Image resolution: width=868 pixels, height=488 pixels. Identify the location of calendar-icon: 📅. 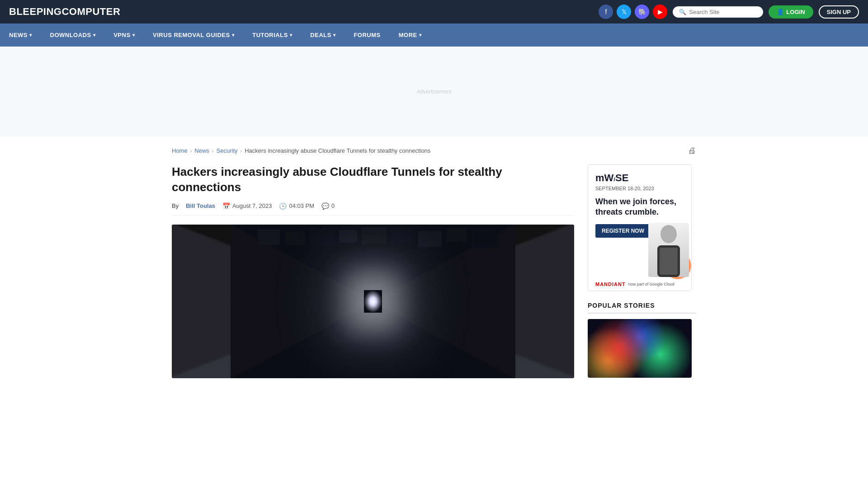
(226, 206).